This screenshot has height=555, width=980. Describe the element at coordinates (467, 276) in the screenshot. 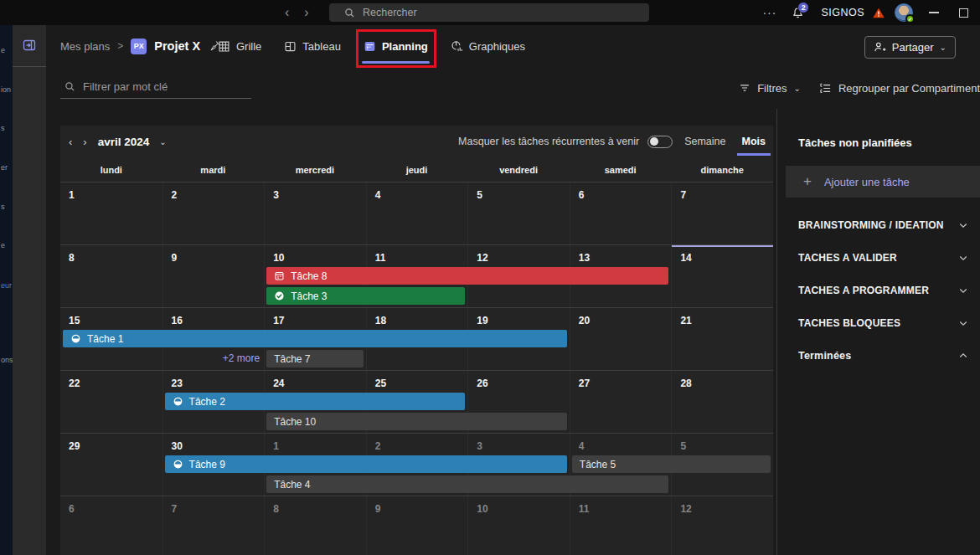

I see `task-bar: Tâche 8` at that location.